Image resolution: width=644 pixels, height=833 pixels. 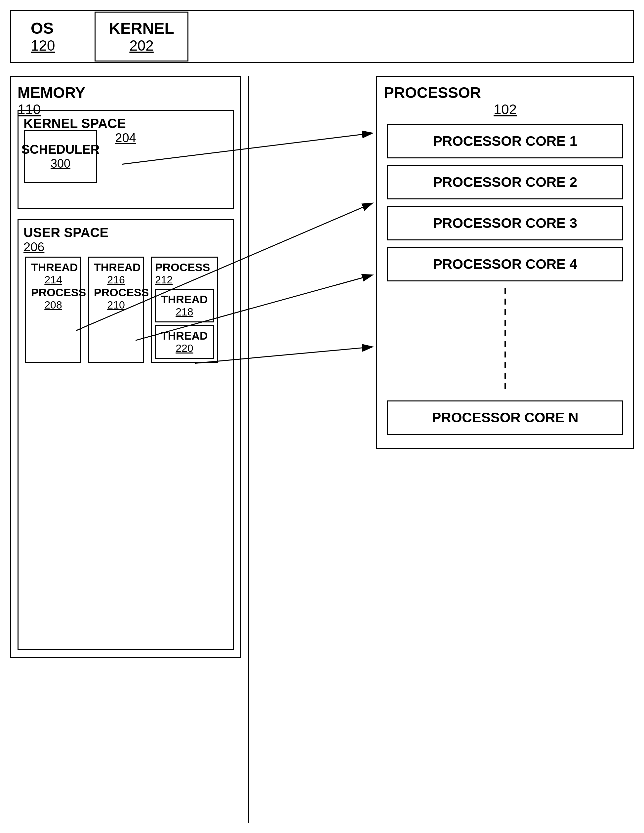 I want to click on processor-core-n: PROCESSOR CORE N, so click(x=505, y=418).